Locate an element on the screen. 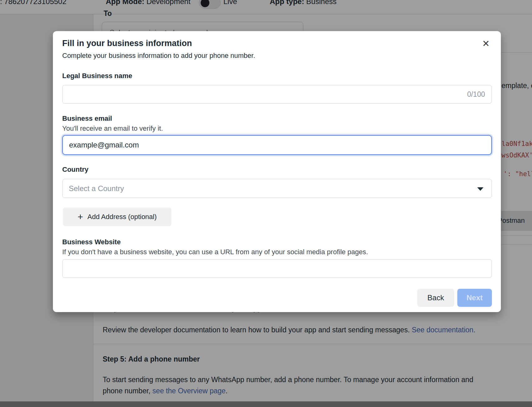  website-label: Business Website is located at coordinates (91, 242).